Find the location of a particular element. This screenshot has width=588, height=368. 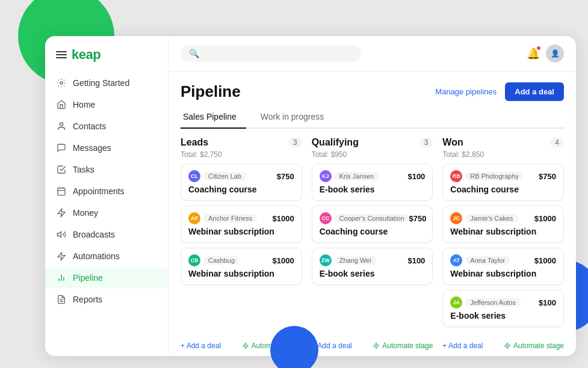

add-deal-button: Add a deal is located at coordinates (534, 91).